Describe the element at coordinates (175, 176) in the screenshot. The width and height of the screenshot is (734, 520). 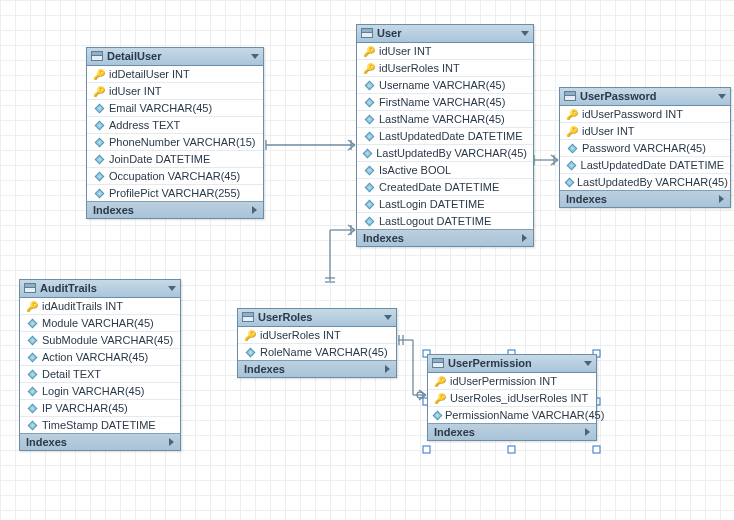
I see `column-row: Occupation VARCHAR(45)` at that location.